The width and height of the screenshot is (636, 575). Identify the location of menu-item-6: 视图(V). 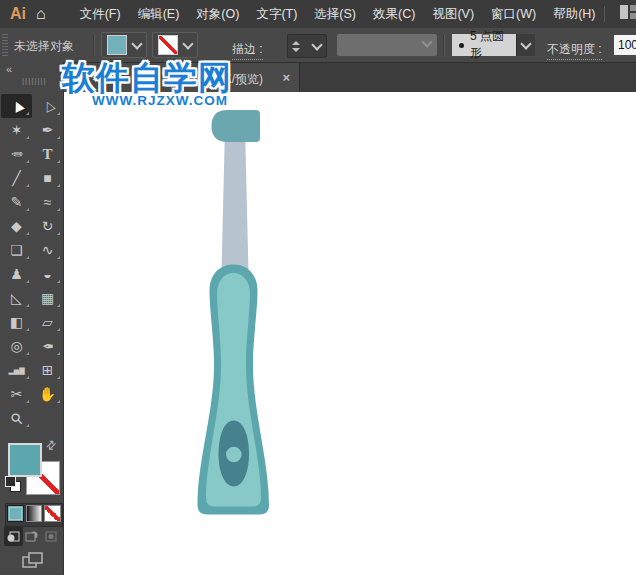
(453, 14).